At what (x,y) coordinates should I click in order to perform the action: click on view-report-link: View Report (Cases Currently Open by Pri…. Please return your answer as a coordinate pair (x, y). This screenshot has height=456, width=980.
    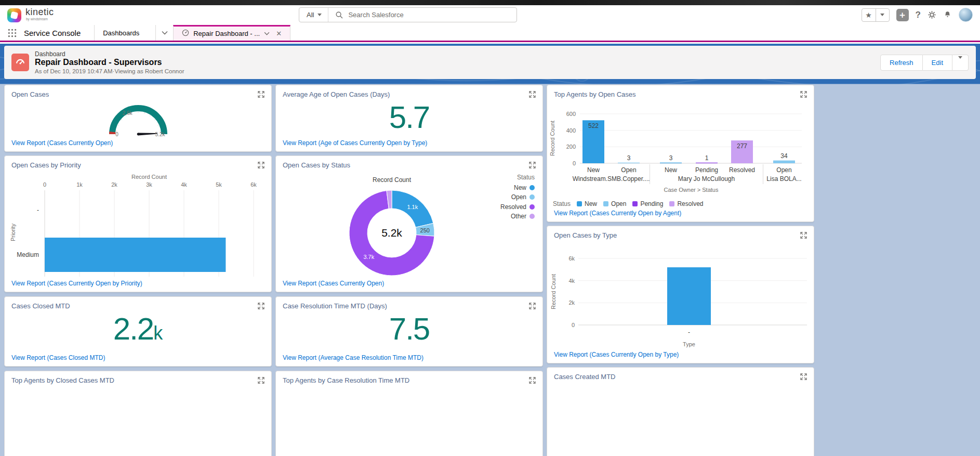
    Looking at the image, I should click on (77, 283).